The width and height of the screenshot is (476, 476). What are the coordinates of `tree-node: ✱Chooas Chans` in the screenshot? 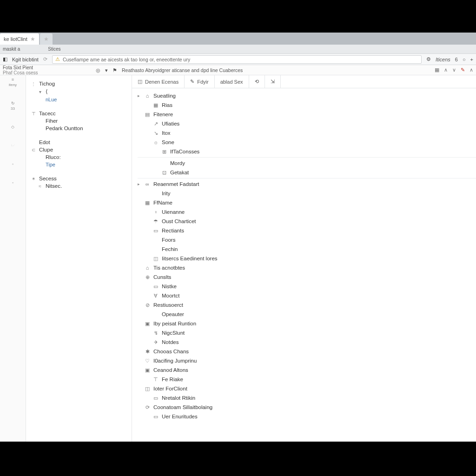 It's located at (304, 351).